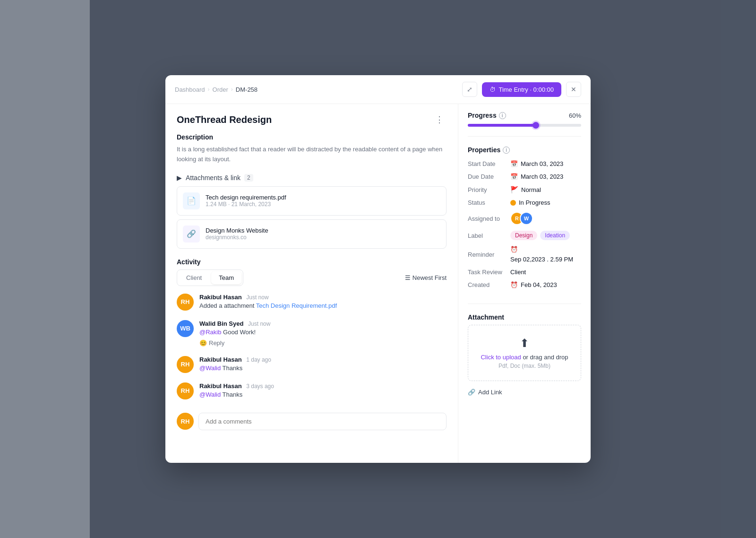 The width and height of the screenshot is (756, 538). What do you see at coordinates (522, 89) in the screenshot?
I see `header-actions: ⤢ ⏱ Time Entry · 0:00:00 ✕` at bounding box center [522, 89].